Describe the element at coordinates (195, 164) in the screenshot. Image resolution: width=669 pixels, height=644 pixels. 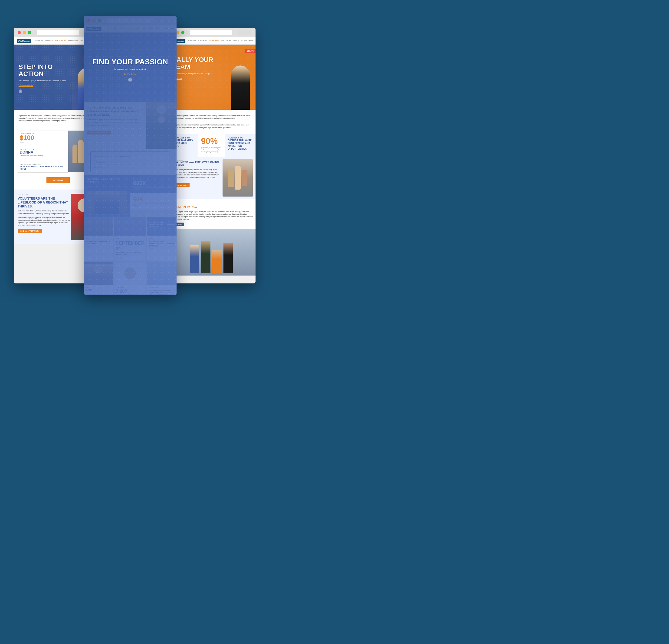
I see `campaign-title: RUN A UNITED WAY EMPLOYEE GIVING CAMPAIG…` at that location.